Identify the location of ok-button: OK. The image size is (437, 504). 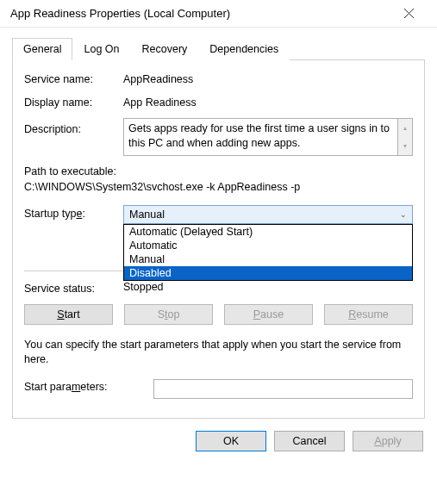
(231, 441).